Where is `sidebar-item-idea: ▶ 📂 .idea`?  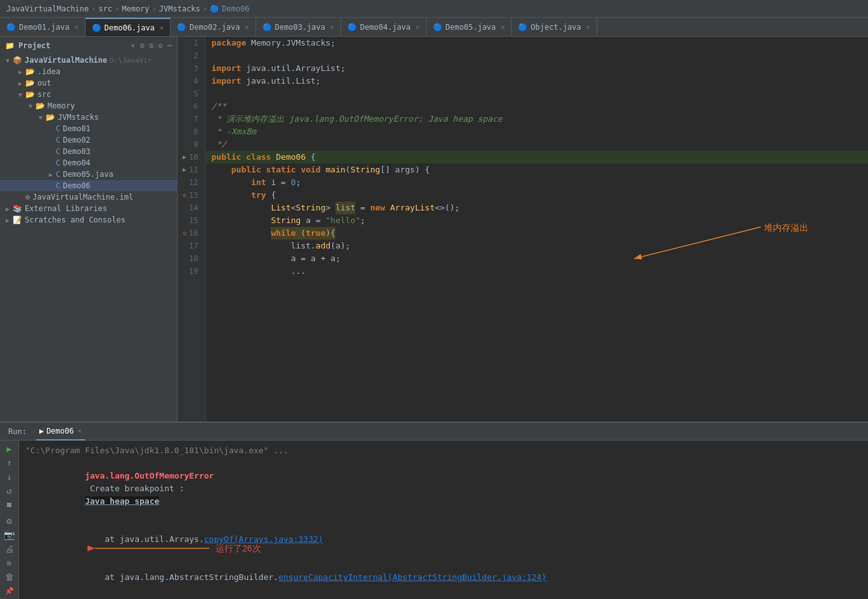
sidebar-item-idea: ▶ 📂 .idea is located at coordinates (89, 72).